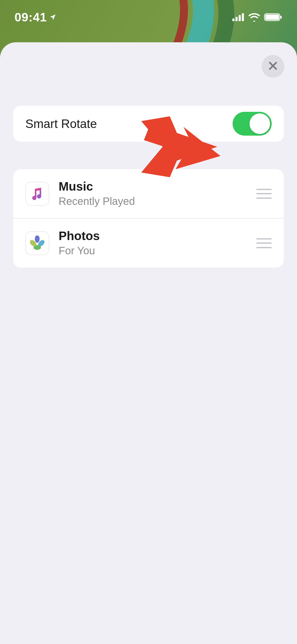 The width and height of the screenshot is (297, 644). What do you see at coordinates (53, 17) in the screenshot?
I see `location-arrow-icon` at bounding box center [53, 17].